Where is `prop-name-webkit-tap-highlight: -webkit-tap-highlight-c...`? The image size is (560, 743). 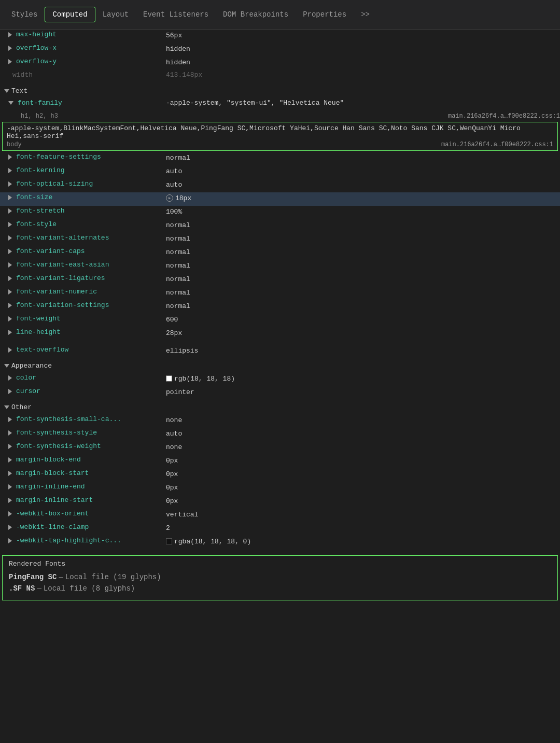
prop-name-webkit-tap-highlight: -webkit-tap-highlight-c... is located at coordinates (68, 540).